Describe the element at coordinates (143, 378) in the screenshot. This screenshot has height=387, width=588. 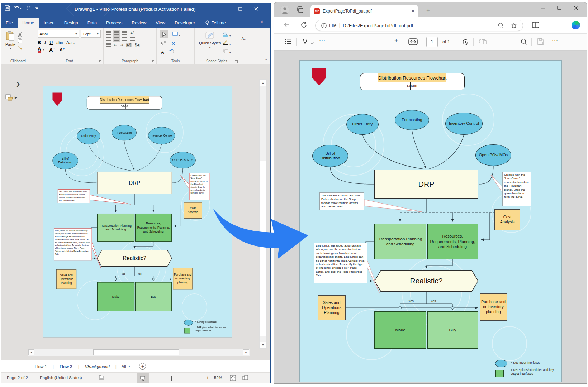
I see `presentation-mode-icon` at that location.